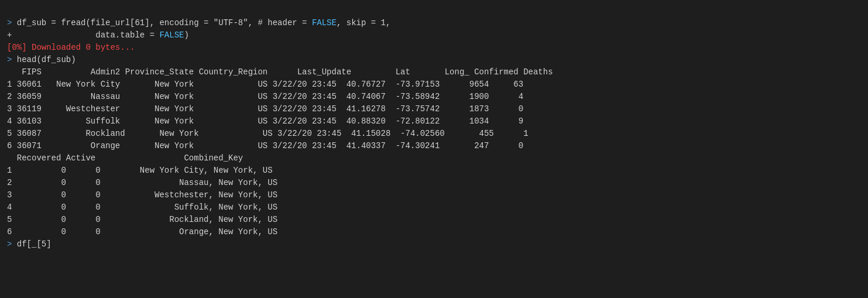 This screenshot has height=298, width=868. What do you see at coordinates (142, 232) in the screenshot?
I see `data-row-6b: 6 0 0 Orange, New York, US` at bounding box center [142, 232].